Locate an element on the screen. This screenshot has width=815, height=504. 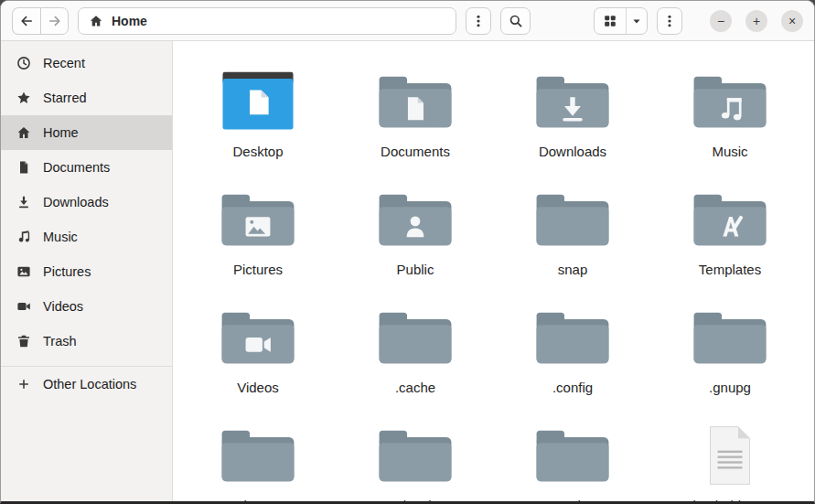
file-item-documents: Documents is located at coordinates (415, 121).